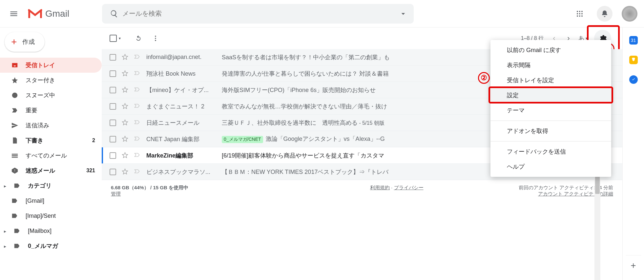 This screenshot has height=280, width=644. Describe the element at coordinates (51, 201) in the screenshot. I see `sidebar-item-label-9: [Gmail]` at that location.